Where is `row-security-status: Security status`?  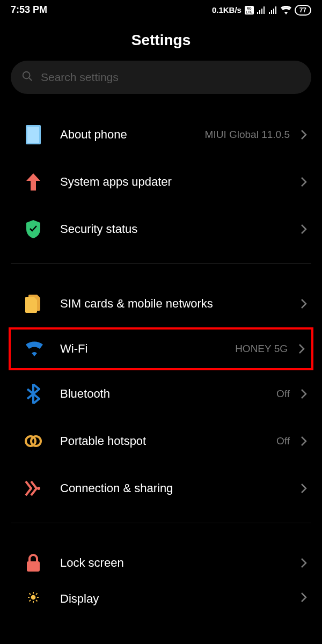 row-security-status: Security status is located at coordinates (161, 229).